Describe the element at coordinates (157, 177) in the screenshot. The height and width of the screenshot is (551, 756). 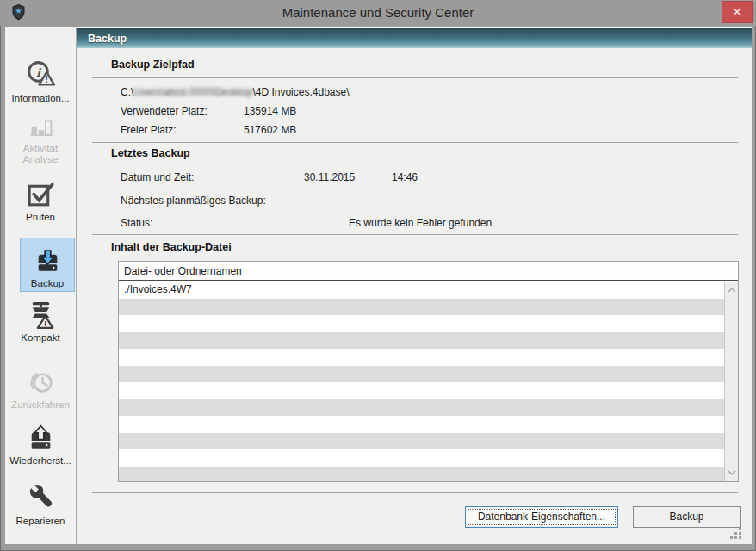
I see `datetime-label: Datum und Zeit:` at that location.